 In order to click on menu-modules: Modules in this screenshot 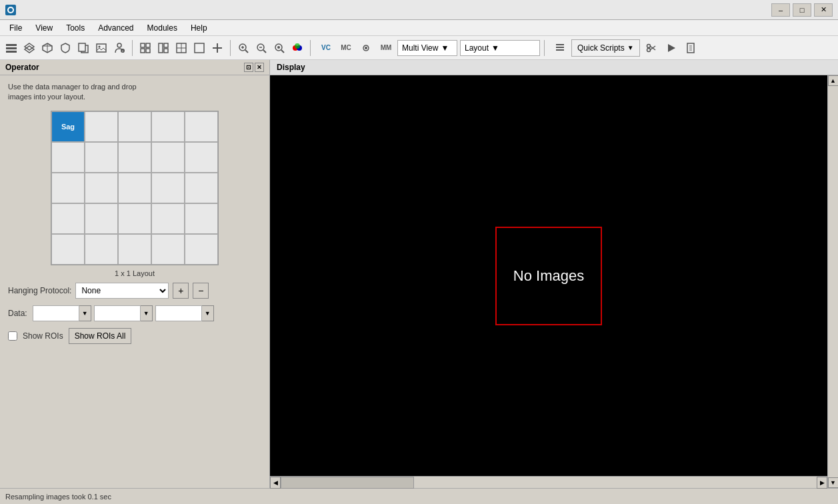, I will do `click(163, 28)`.